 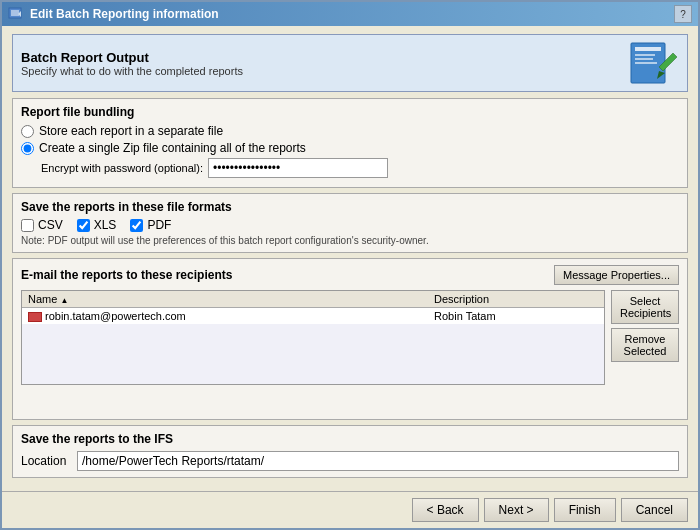 I want to click on empty-row, so click(x=313, y=354).